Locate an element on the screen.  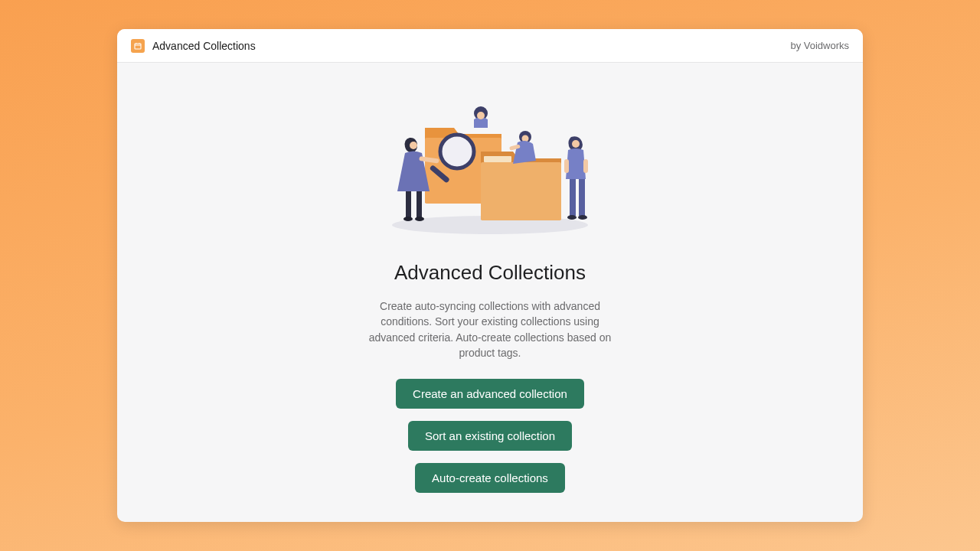
app-title: Advanced Collections is located at coordinates (204, 46).